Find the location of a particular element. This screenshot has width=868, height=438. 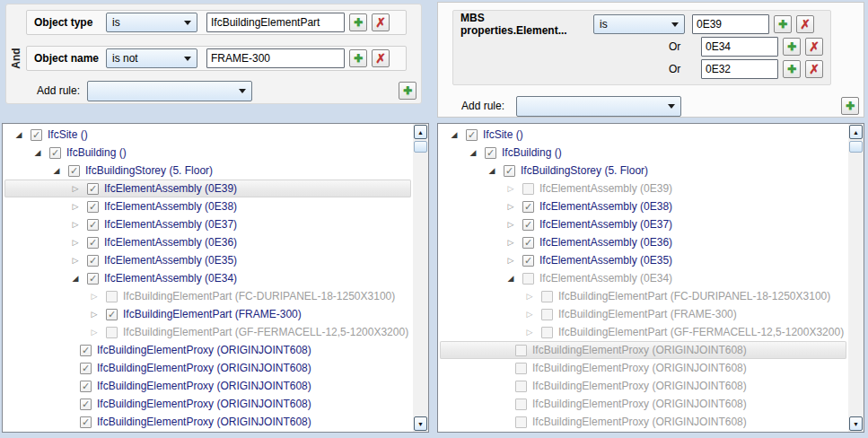

tree-item: ▷✓IfcBuildingElementPart (FRAME-300) is located at coordinates (208, 314).